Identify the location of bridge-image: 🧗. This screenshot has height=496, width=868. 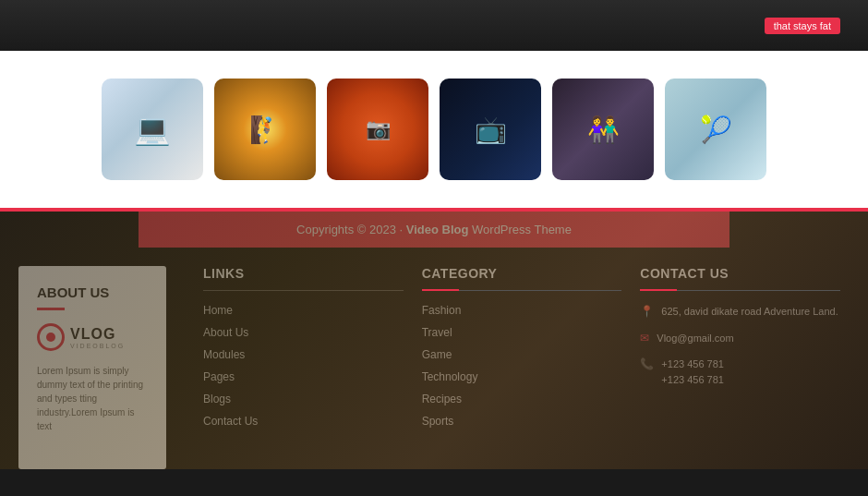
(265, 129).